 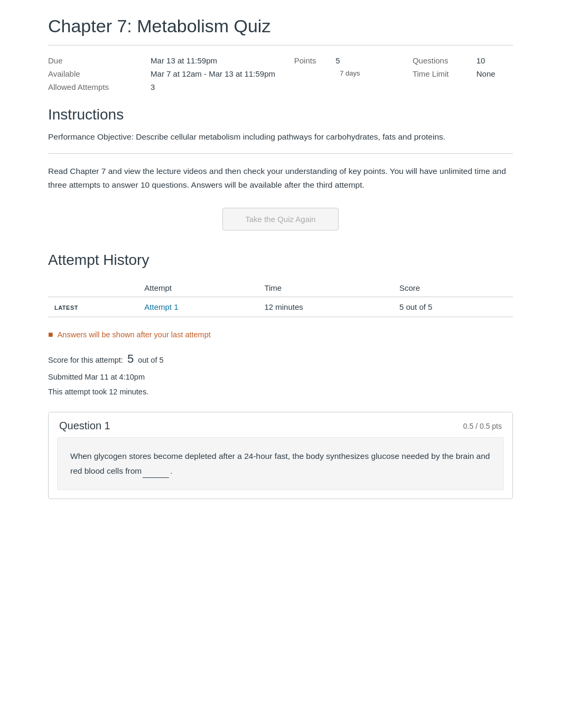 I want to click on warning-icon: ■, so click(x=51, y=335).